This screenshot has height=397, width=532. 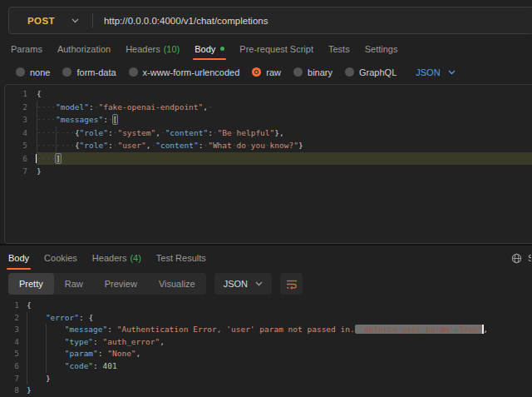 I want to click on request-tab-authorization: Authorization, so click(x=84, y=48).